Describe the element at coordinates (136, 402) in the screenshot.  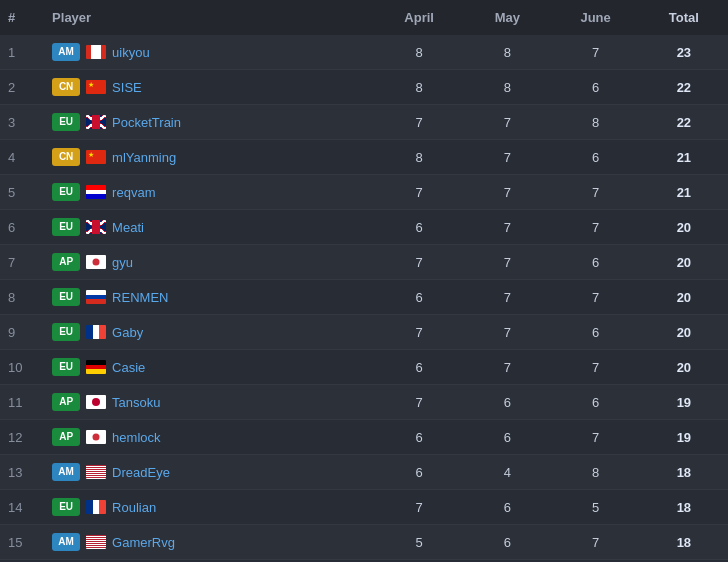
I see `player-name: Tansoku` at that location.